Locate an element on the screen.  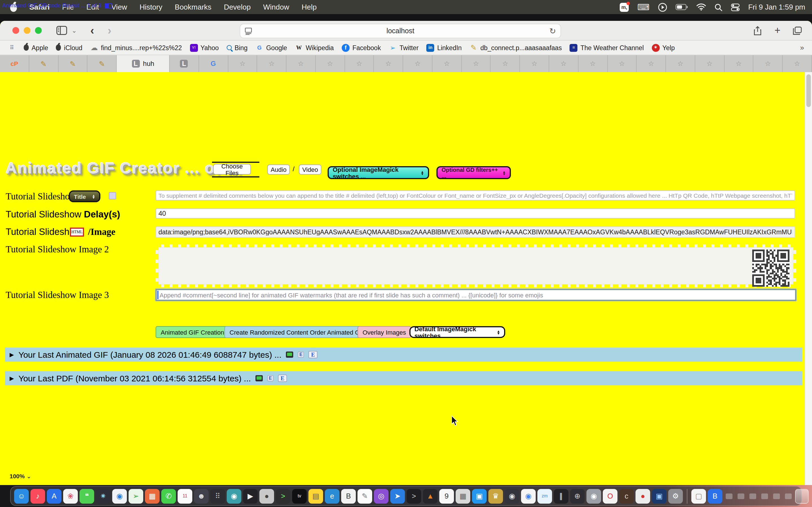
dock-app-app-window: ▢ is located at coordinates (699, 496).